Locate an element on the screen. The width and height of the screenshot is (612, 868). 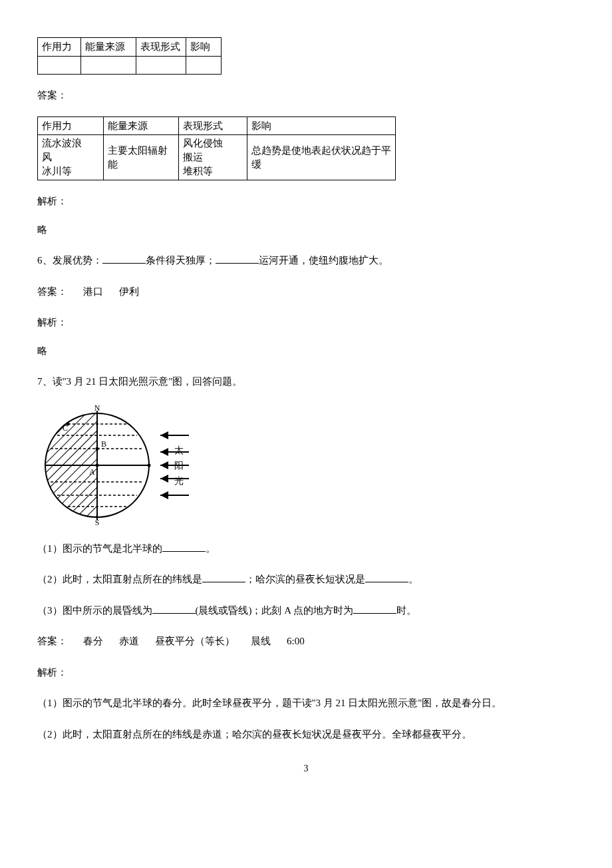
th2-form: 表现形式 is located at coordinates (213, 126).